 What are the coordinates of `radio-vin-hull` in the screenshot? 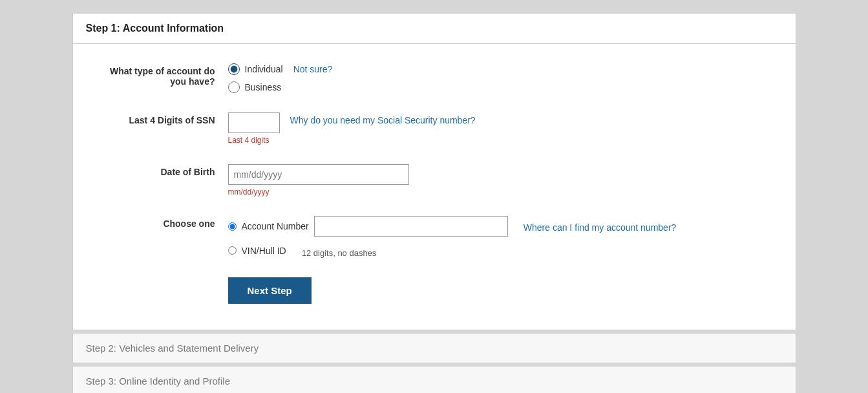 It's located at (233, 251).